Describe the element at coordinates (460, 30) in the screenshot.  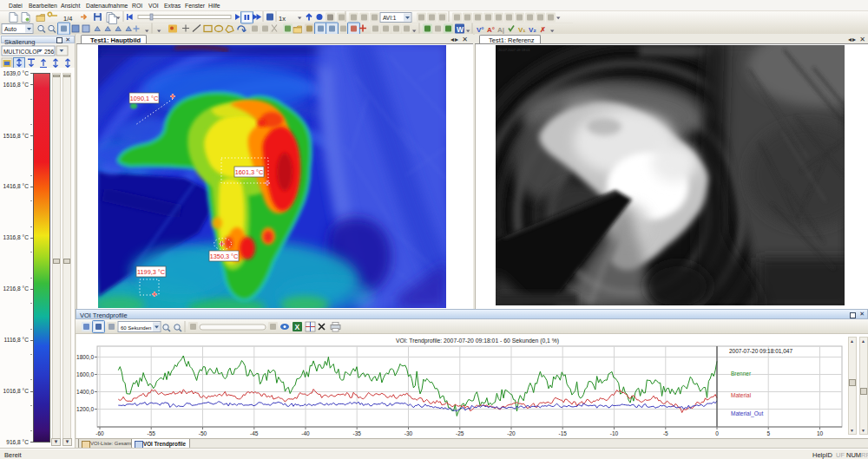
I see `svg-text: W` at that location.